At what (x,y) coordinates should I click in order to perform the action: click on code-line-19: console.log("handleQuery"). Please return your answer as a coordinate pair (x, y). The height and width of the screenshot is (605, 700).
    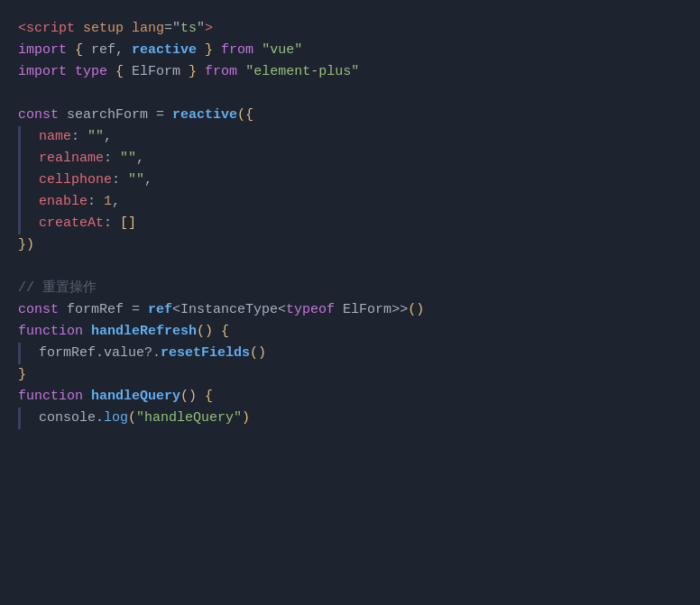
    Looking at the image, I should click on (359, 418).